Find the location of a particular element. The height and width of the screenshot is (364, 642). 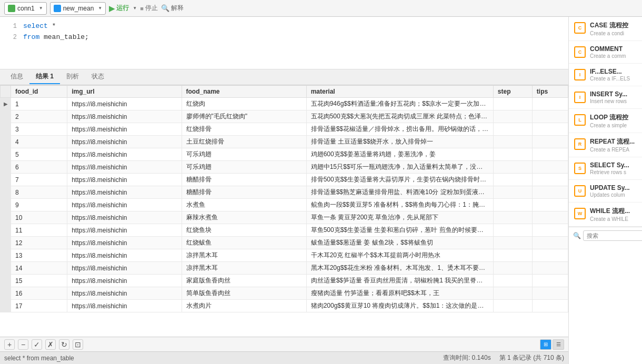

grid-view-button: ⊞ is located at coordinates (546, 345).